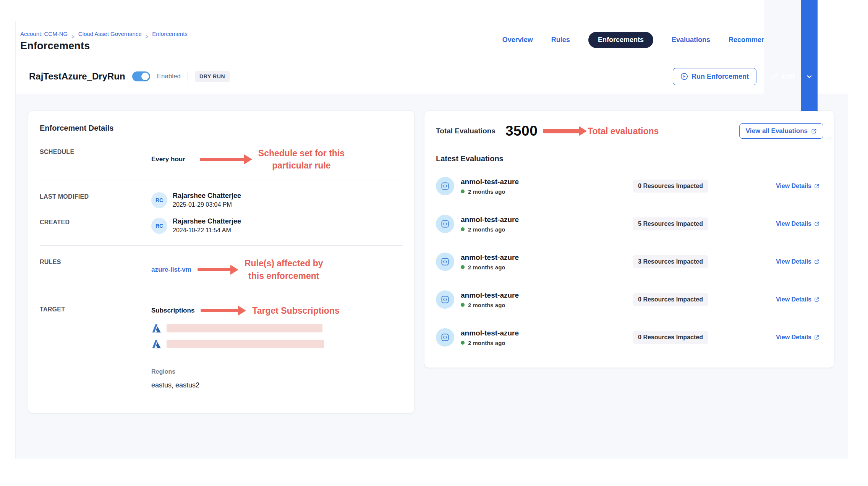  I want to click on target-annotation: Target Subscriptions, so click(296, 311).